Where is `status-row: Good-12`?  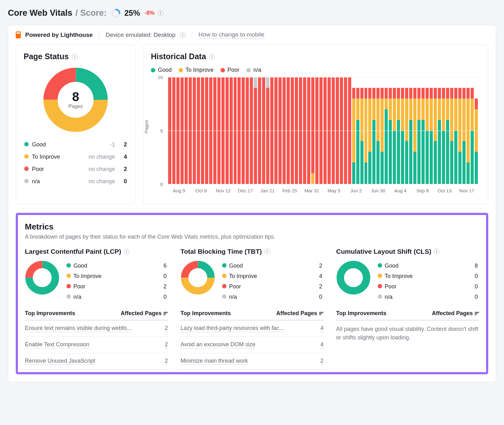 status-row: Good-12 is located at coordinates (76, 145).